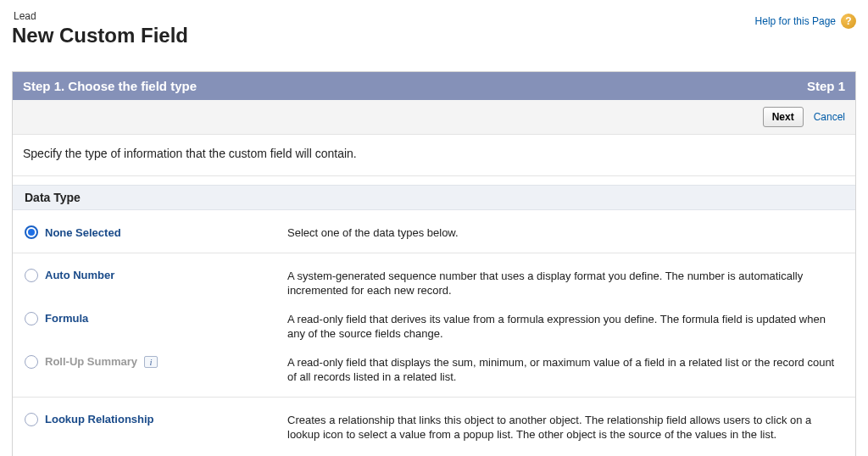 Image resolution: width=868 pixels, height=456 pixels. Describe the element at coordinates (565, 427) in the screenshot. I see `field-type-desc-lookup: Creates a relationship that links this o…` at that location.